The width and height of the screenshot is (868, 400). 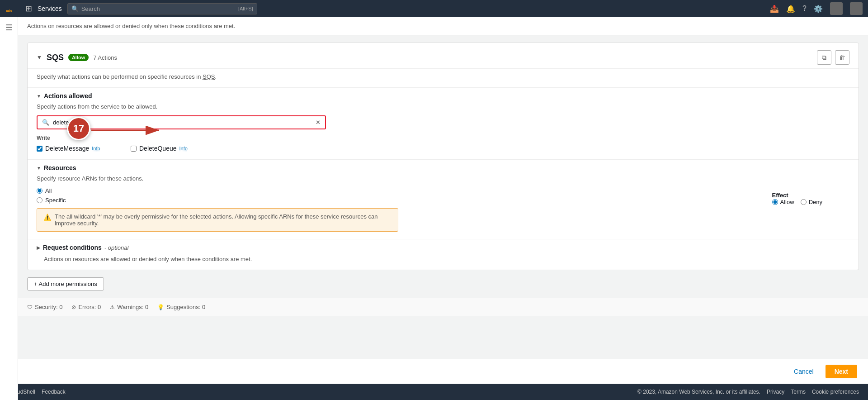 I want to click on effect-deny-radio, so click(x=804, y=202).